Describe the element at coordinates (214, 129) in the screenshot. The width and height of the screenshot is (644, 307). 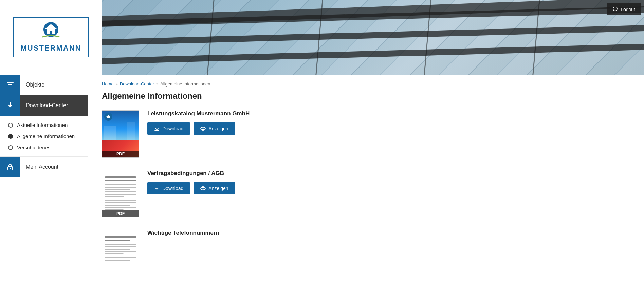
I see `view-button-leistungskatalog: Anzeigen` at that location.